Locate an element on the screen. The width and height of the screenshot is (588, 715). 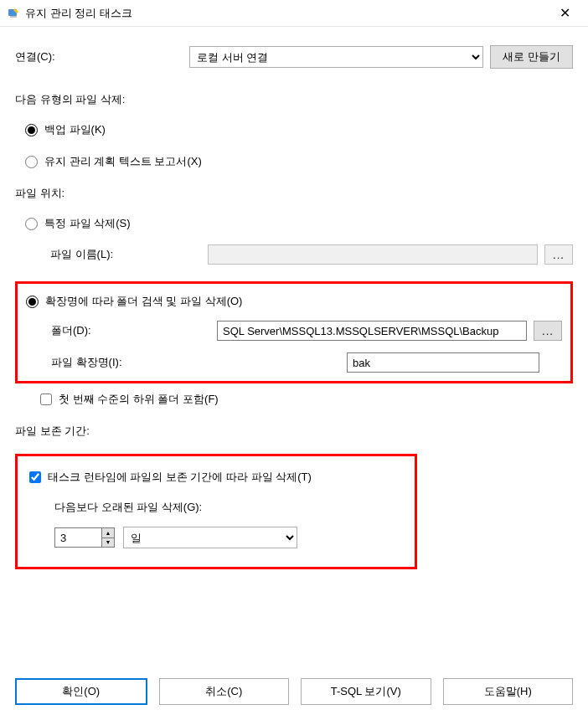
delete-by-age-label: 태스크 런타임에 파일의 보존 기간에 따라 파일 삭제(T) is located at coordinates (179, 477).